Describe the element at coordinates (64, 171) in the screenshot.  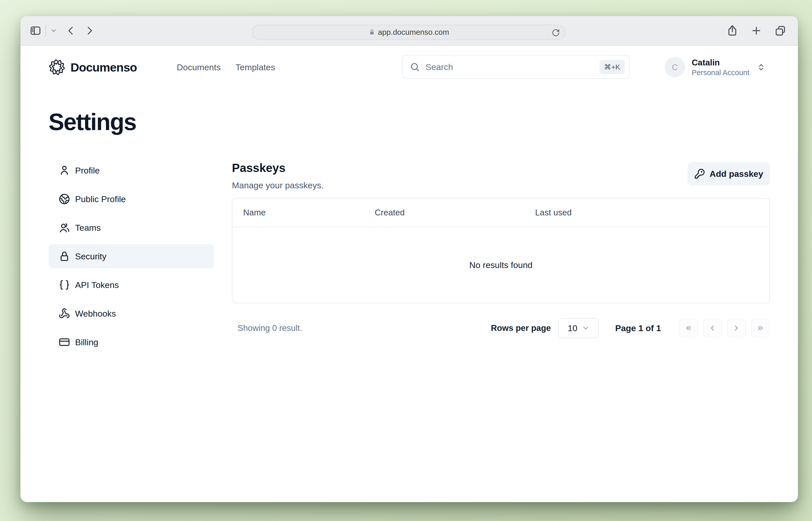
I see `user-icon` at that location.